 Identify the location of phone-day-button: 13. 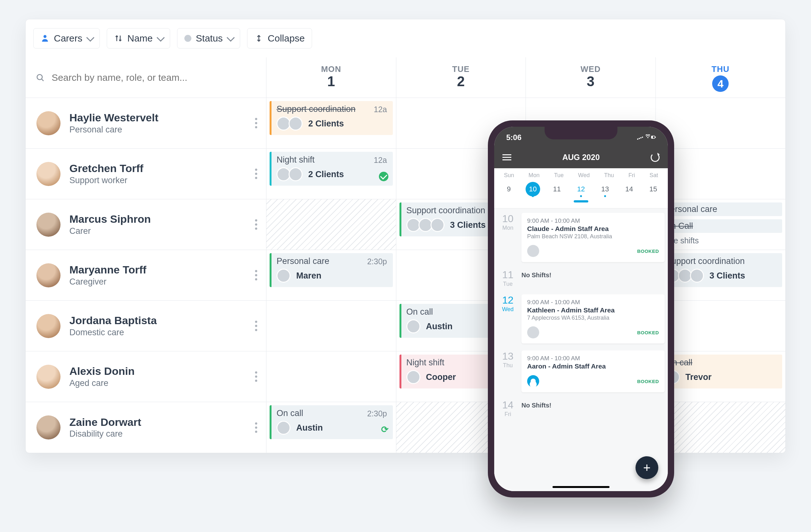
(605, 189).